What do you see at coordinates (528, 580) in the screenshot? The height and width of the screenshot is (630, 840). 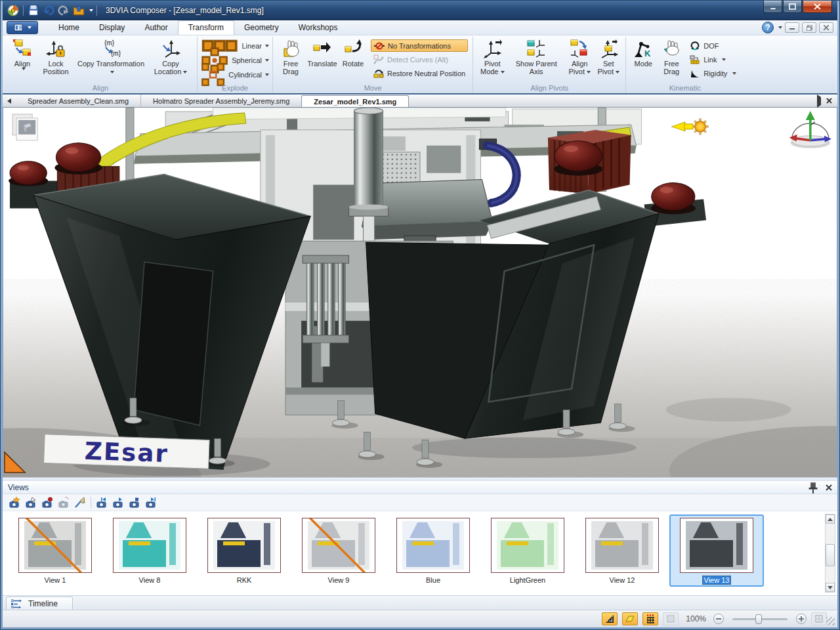 I see `view-thumbnail-label: LightGreen` at bounding box center [528, 580].